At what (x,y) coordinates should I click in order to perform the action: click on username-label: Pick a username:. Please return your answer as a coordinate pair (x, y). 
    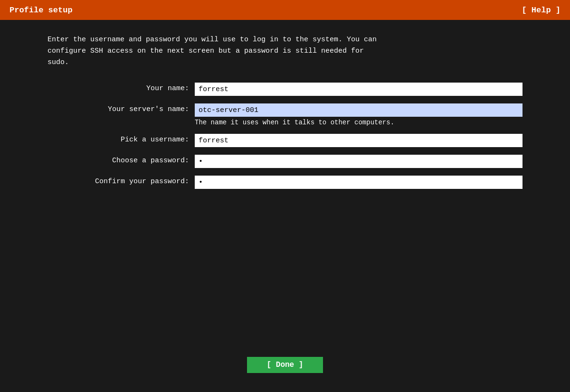
    Looking at the image, I should click on (121, 139).